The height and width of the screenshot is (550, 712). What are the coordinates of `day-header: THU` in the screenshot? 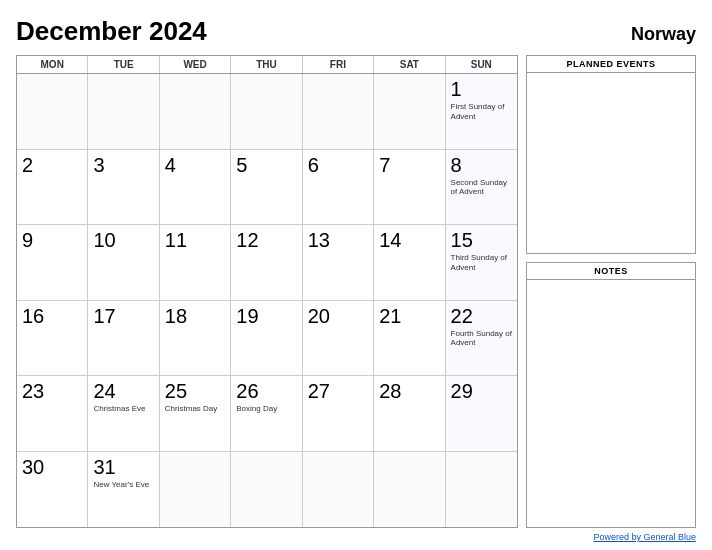 It's located at (266, 64).